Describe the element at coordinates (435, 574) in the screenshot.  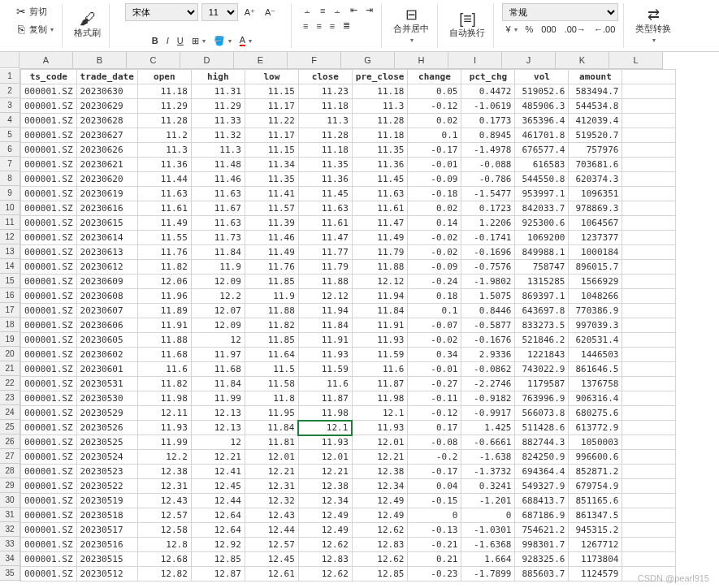
I see `cell: -0.23` at that location.